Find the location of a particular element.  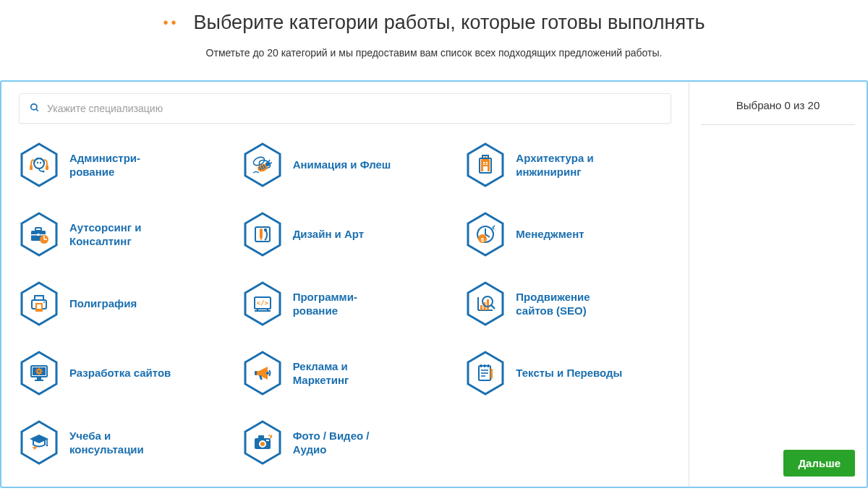

briefcase-icon is located at coordinates (39, 234).